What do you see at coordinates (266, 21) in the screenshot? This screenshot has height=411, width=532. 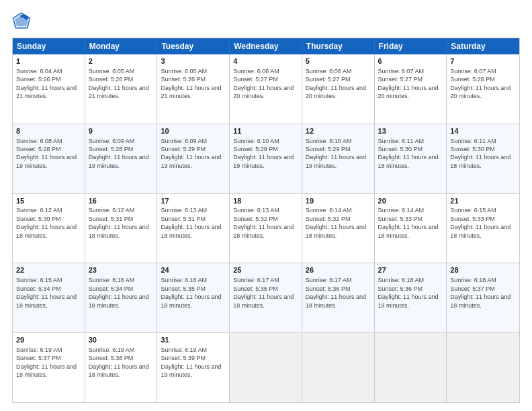 I see `header` at bounding box center [266, 21].